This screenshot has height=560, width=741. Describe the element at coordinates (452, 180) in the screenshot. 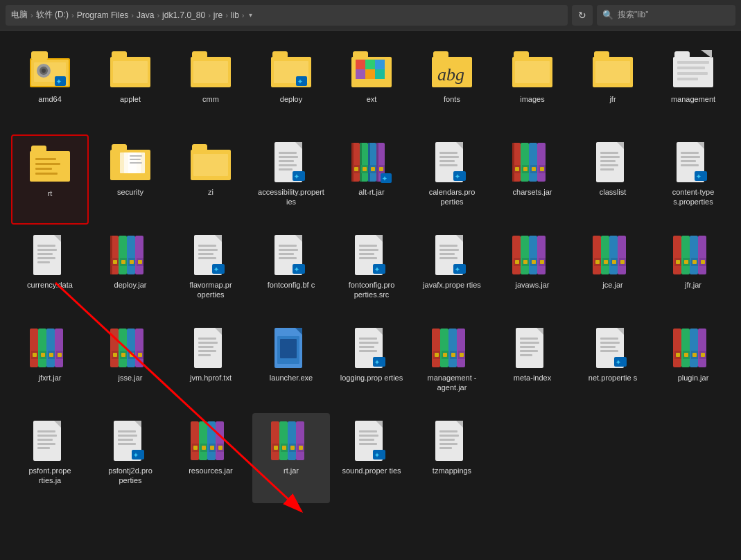

I see `file-item-calendars: ✦ calendars.pro perties` at that location.